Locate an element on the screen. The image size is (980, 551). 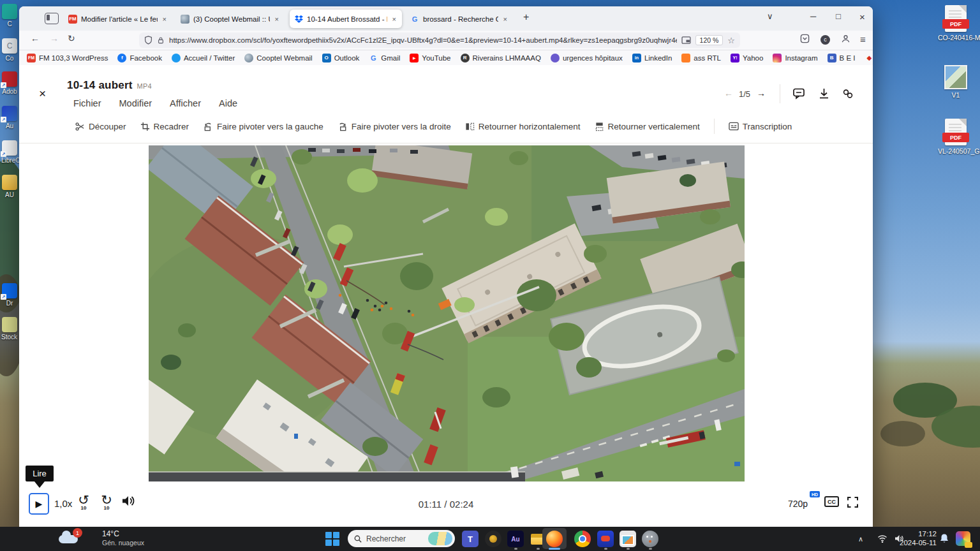
bookmark-item: Instagram is located at coordinates (795, 58).